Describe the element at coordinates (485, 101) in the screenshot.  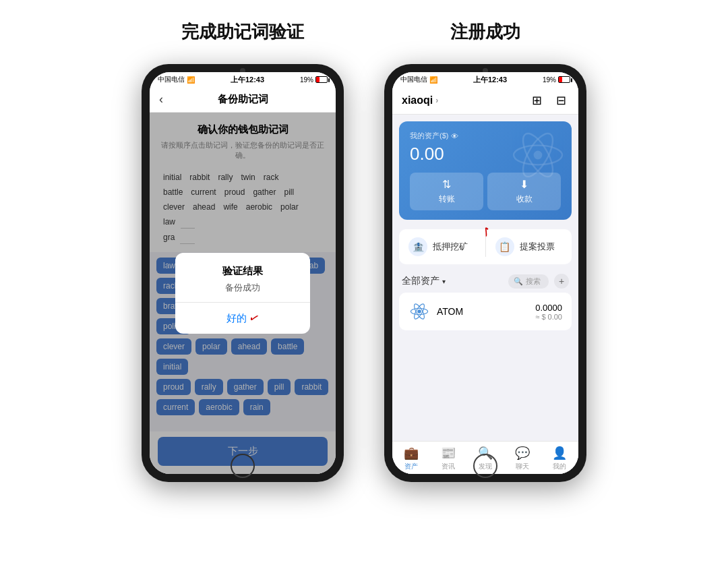
I see `app-header: xiaoqi › ⊞ ⊟` at that location.